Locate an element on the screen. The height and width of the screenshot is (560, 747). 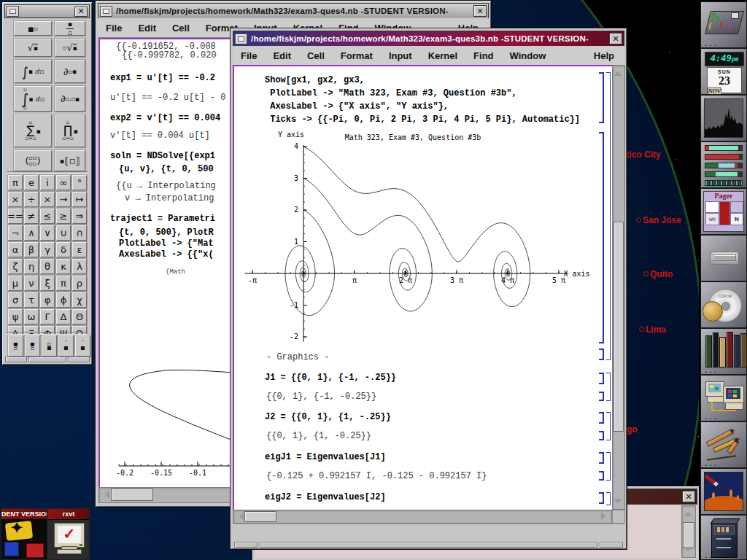
symbol-button: ∩ is located at coordinates (80, 233).